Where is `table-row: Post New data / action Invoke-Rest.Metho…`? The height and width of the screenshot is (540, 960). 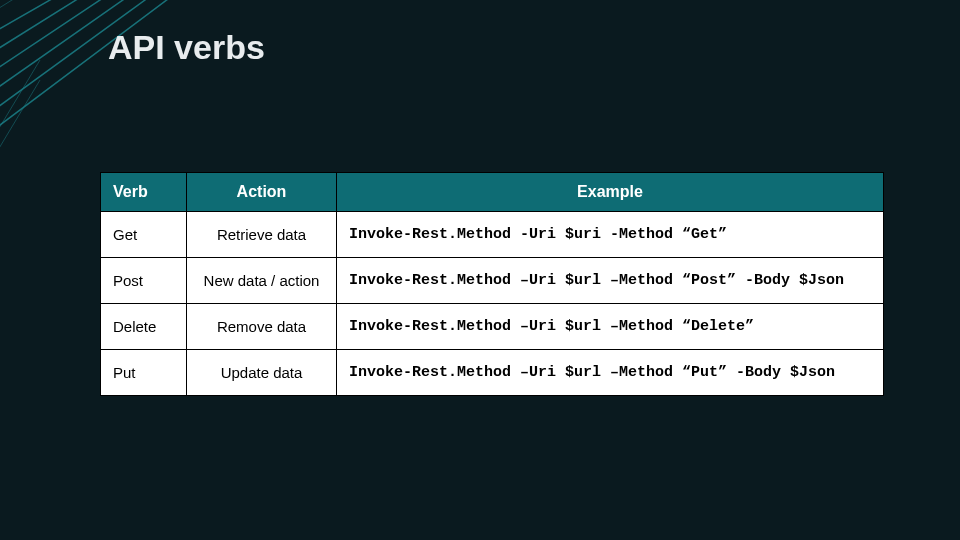
table-row: Post New data / action Invoke-Rest.Metho… is located at coordinates (492, 281).